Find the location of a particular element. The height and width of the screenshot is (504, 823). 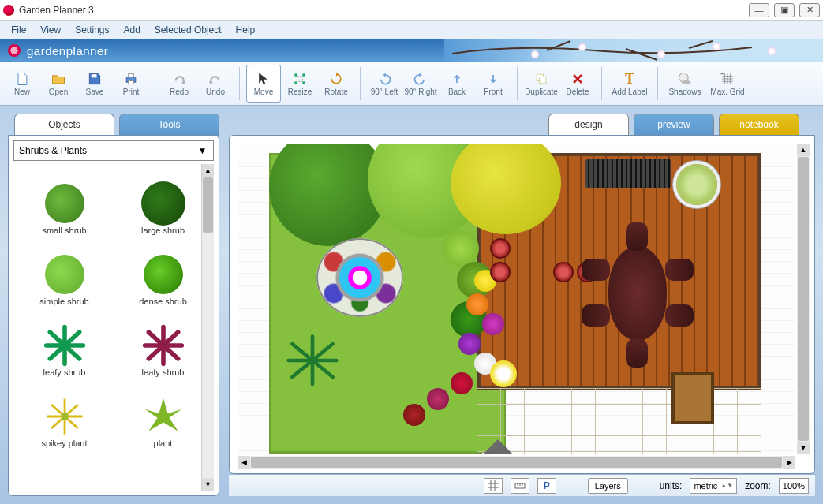

fern-object is located at coordinates (312, 360).